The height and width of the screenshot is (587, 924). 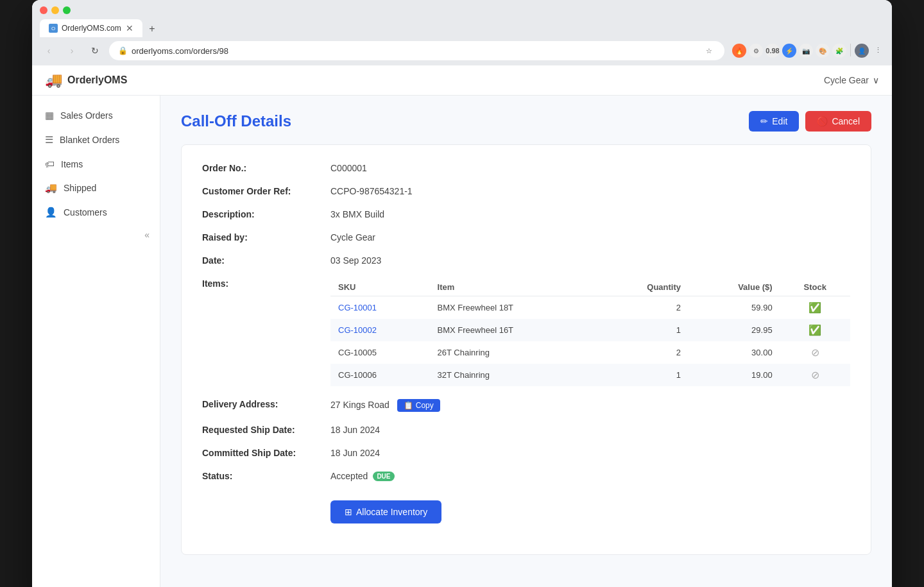 I want to click on profile-avatar: 👤, so click(x=862, y=51).